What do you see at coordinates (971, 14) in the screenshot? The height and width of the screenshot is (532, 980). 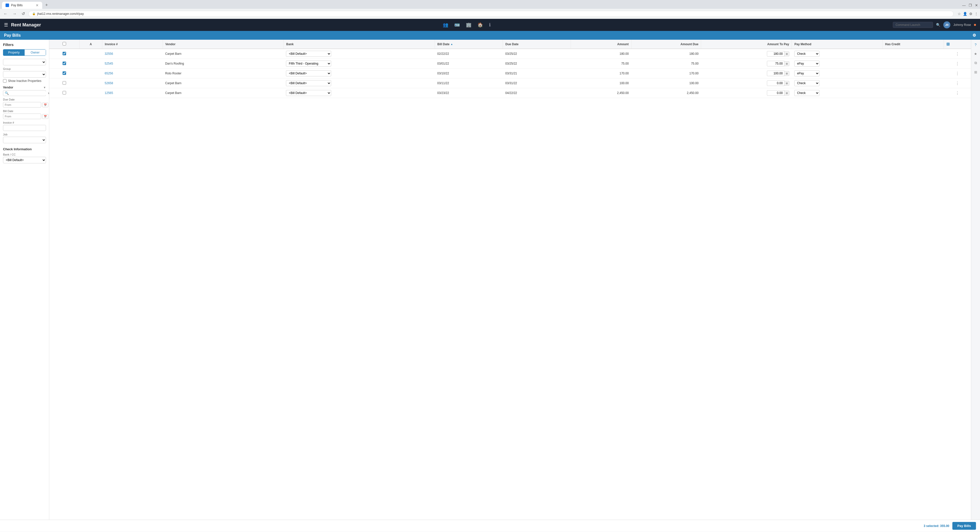 I see `extensions-icon: ⚙` at bounding box center [971, 14].